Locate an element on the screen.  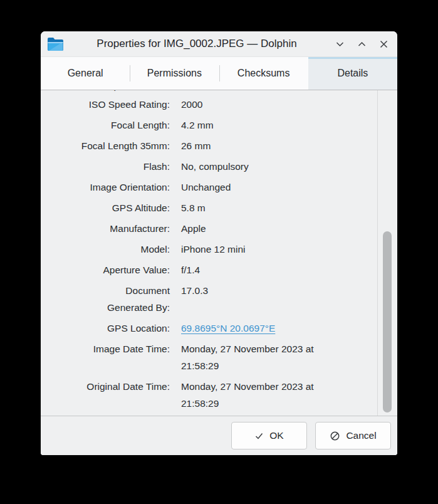
detail-value: 4.2 mm is located at coordinates (279, 125).